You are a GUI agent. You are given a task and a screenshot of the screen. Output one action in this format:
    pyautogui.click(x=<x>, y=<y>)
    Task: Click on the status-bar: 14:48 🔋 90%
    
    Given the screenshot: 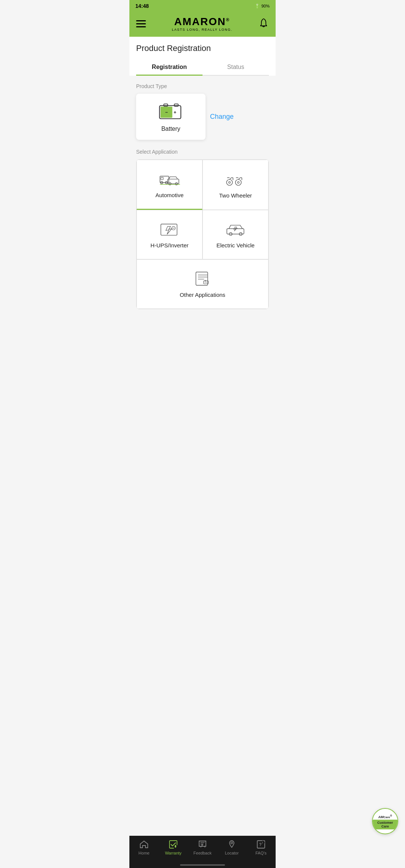 What is the action you would take?
    pyautogui.click(x=202, y=6)
    